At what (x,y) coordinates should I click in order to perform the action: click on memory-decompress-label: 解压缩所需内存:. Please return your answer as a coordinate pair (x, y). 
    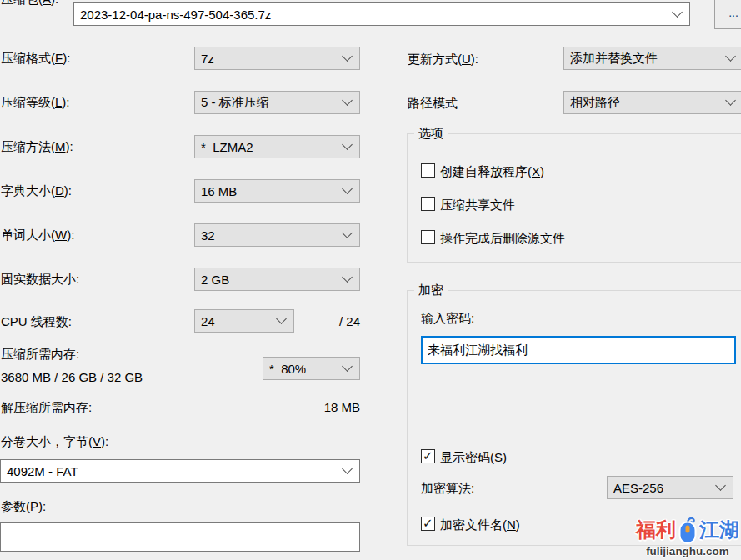
    Looking at the image, I should click on (47, 408).